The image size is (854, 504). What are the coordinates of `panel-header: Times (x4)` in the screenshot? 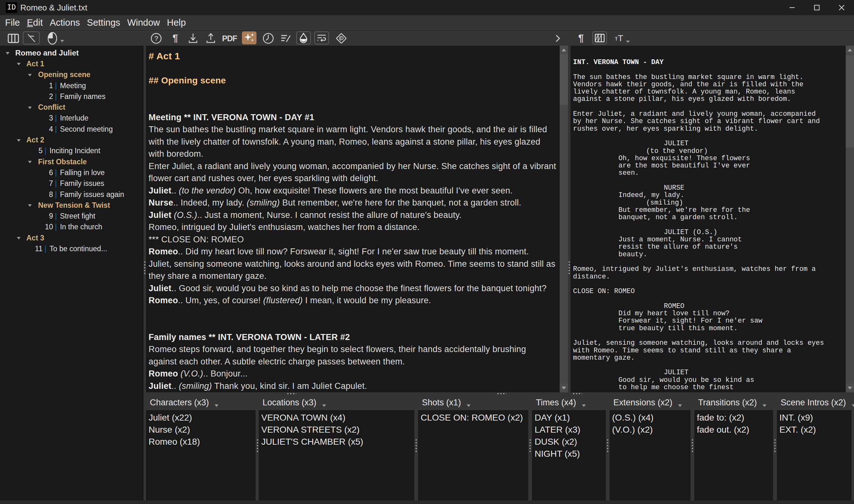 It's located at (569, 403).